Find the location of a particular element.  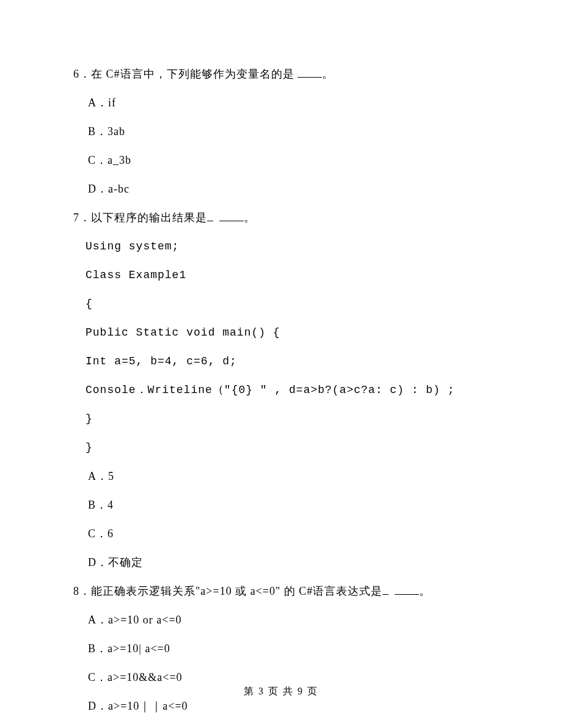

code-line: { is located at coordinates (287, 304).